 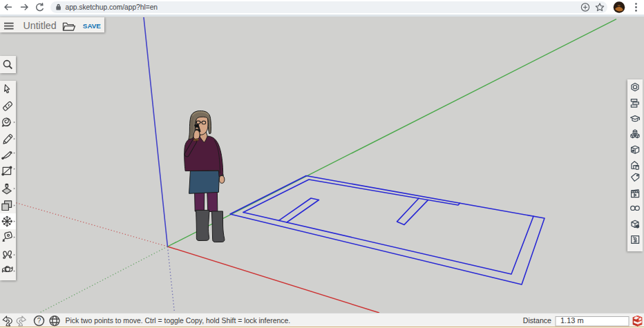 I want to click on svg-text: Untitled, so click(x=40, y=26).